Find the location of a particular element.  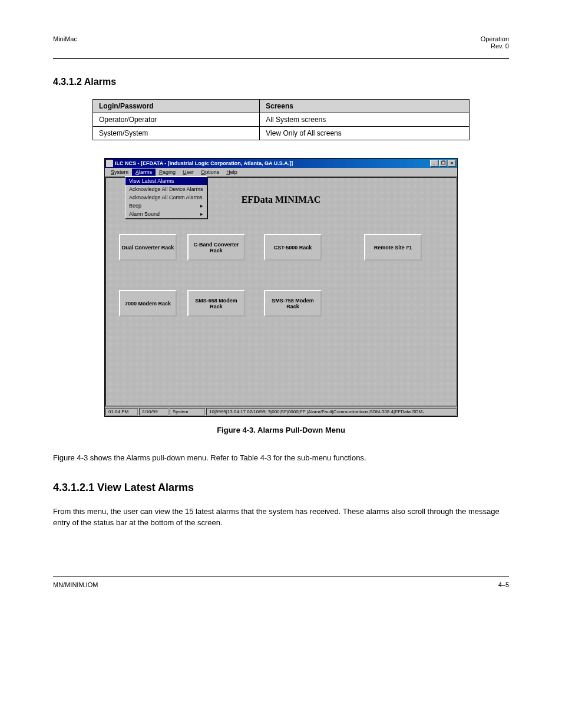

titlebar: ILC NCS - [EFDATA - [Industrial Logic Co… is located at coordinates (281, 163).